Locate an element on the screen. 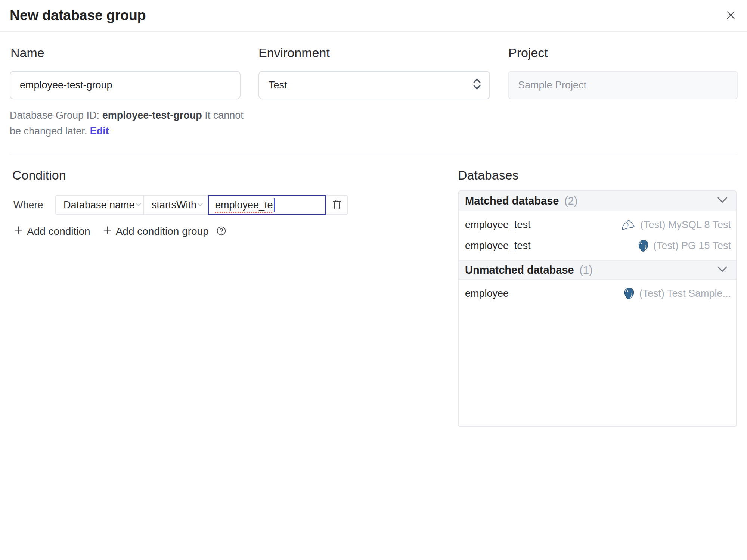  where-label: Where is located at coordinates (34, 205).